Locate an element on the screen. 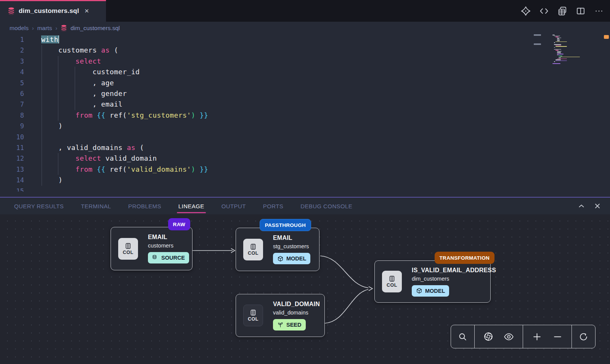 This screenshot has height=364, width=610. panel-tab-lineage: LINEAGE is located at coordinates (191, 206).